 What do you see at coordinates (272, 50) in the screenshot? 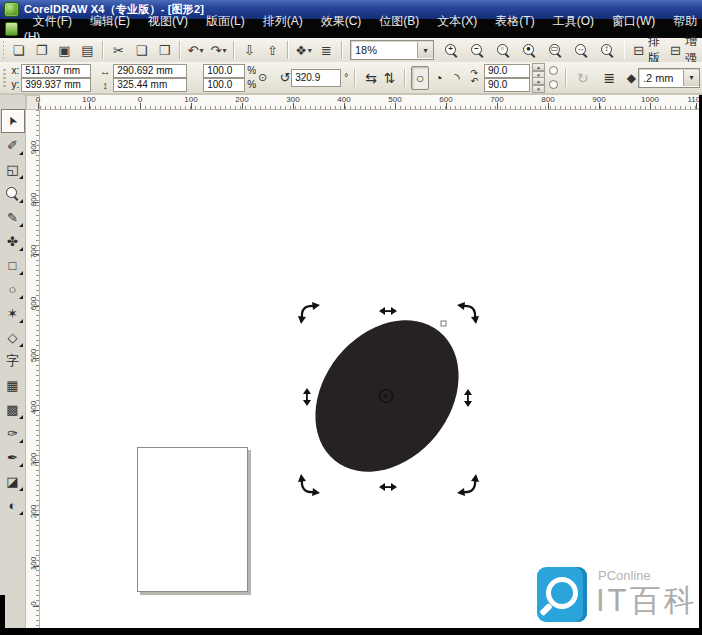
I see `export-icon: ⇧` at bounding box center [272, 50].